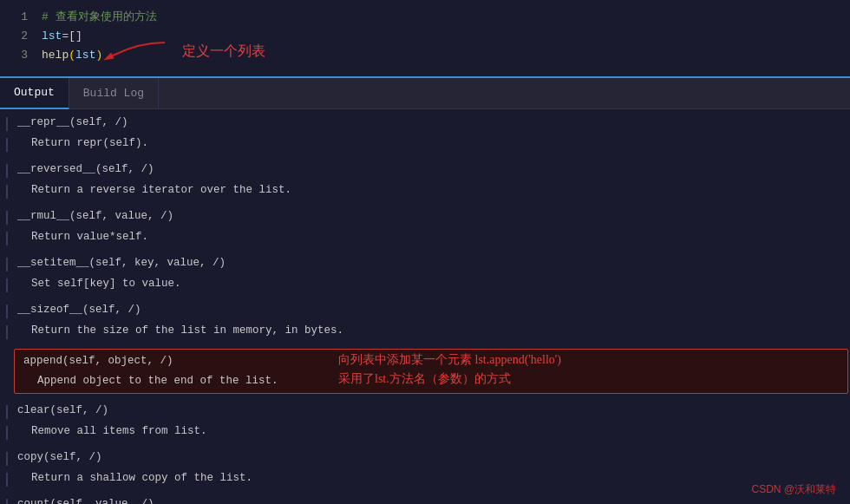 The width and height of the screenshot is (850, 504). Describe the element at coordinates (62, 36) in the screenshot. I see `code-content-2: lst=[]` at that location.